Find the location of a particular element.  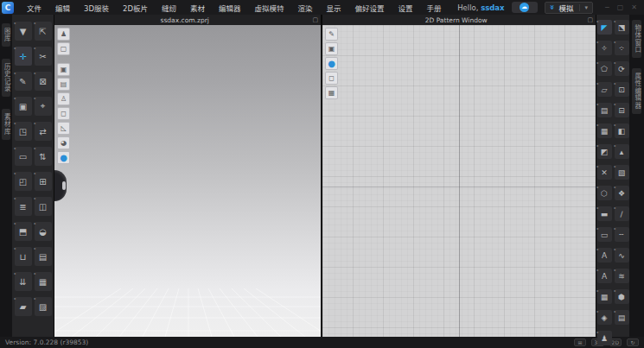

garment-overlay-toggle: ▣ is located at coordinates (332, 48).